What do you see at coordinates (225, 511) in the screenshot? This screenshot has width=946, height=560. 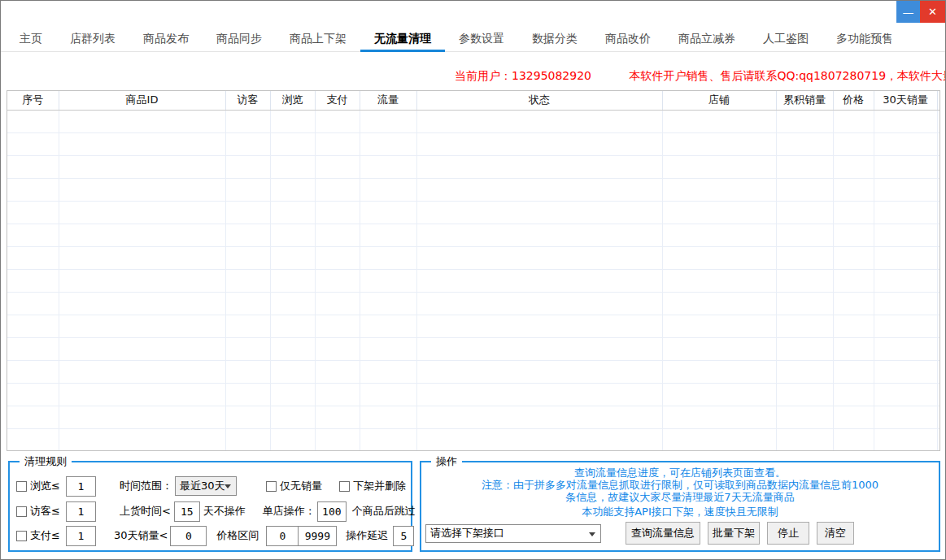 I see `listing-time-suffix: 天不操作` at bounding box center [225, 511].